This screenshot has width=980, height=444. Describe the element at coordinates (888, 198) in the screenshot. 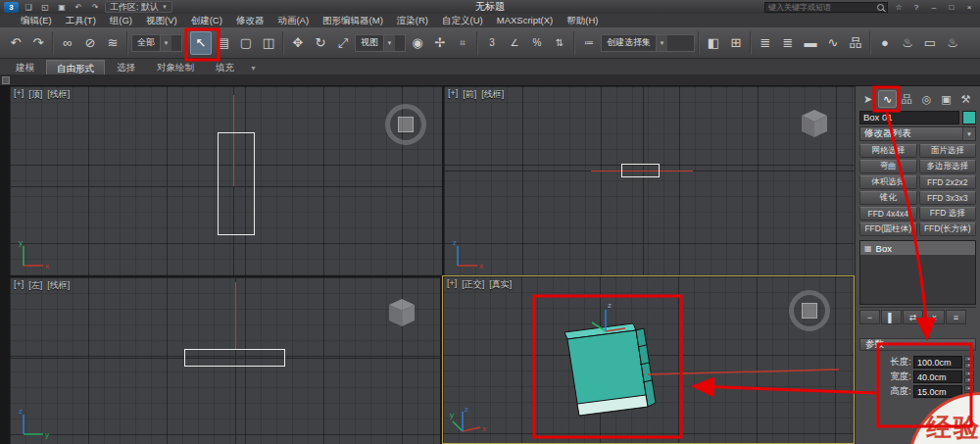

I see `modifier-button: 锥化` at that location.